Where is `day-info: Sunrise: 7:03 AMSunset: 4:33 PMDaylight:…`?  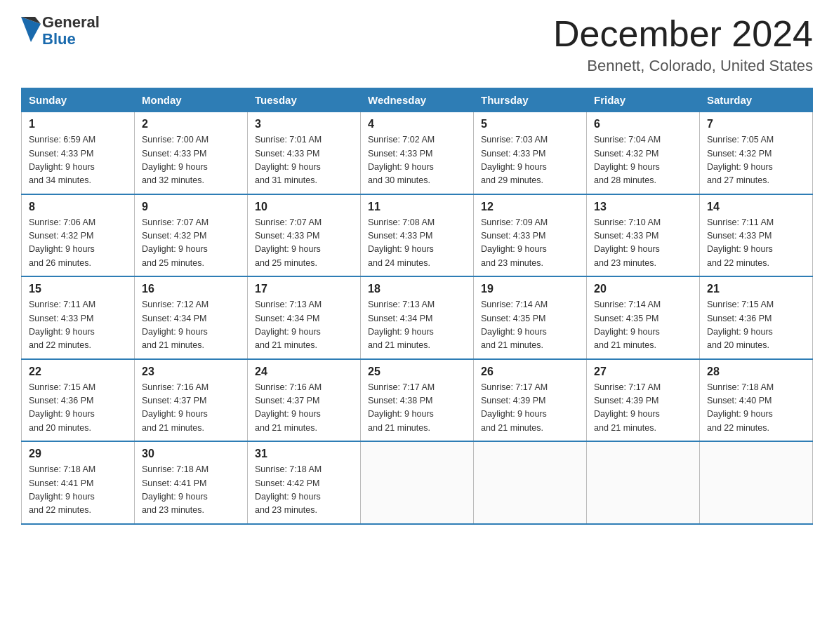 day-info: Sunrise: 7:03 AMSunset: 4:33 PMDaylight:… is located at coordinates (514, 160).